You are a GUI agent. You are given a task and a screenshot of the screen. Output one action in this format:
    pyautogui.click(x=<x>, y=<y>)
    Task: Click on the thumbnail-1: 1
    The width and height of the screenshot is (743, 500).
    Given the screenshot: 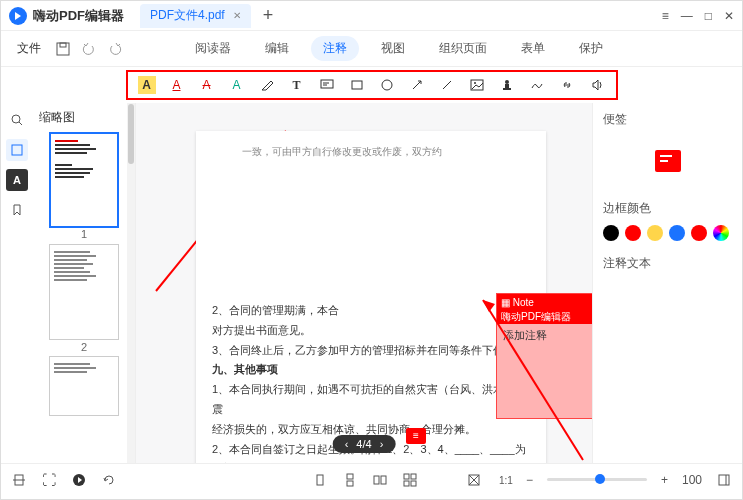 What is the action you would take?
    pyautogui.click(x=84, y=180)
    